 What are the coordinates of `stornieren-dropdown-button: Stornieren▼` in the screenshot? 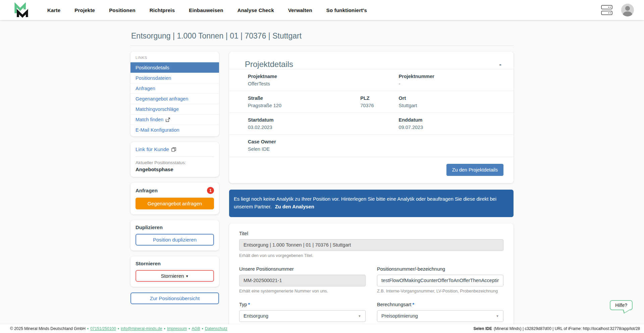 It's located at (175, 276).